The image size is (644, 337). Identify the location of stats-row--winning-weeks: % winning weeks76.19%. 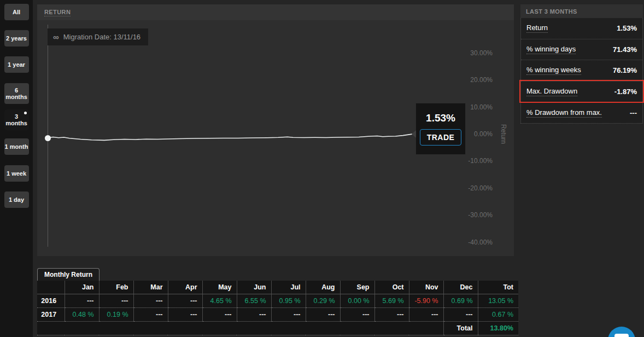
(582, 71).